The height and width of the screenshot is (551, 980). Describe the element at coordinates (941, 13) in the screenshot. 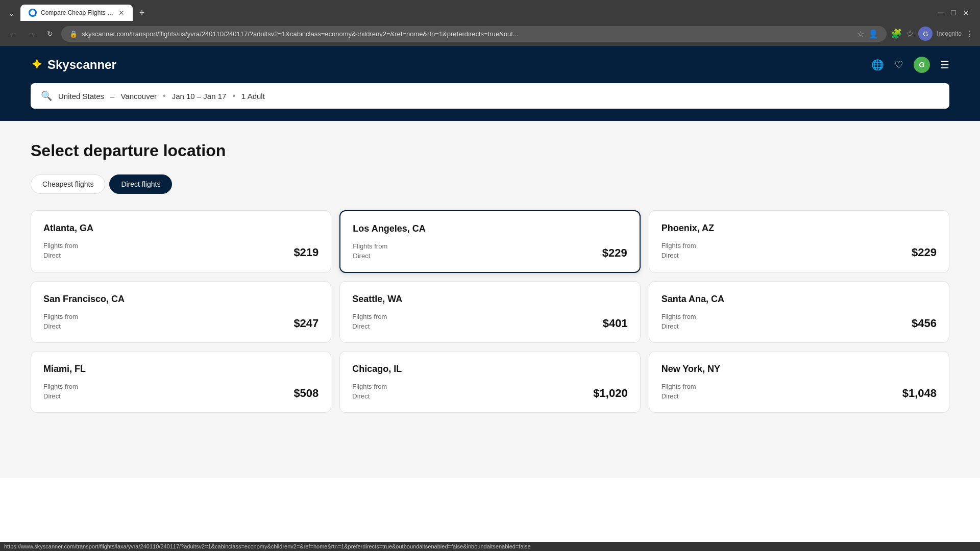

I see `minimize-button: ─` at that location.